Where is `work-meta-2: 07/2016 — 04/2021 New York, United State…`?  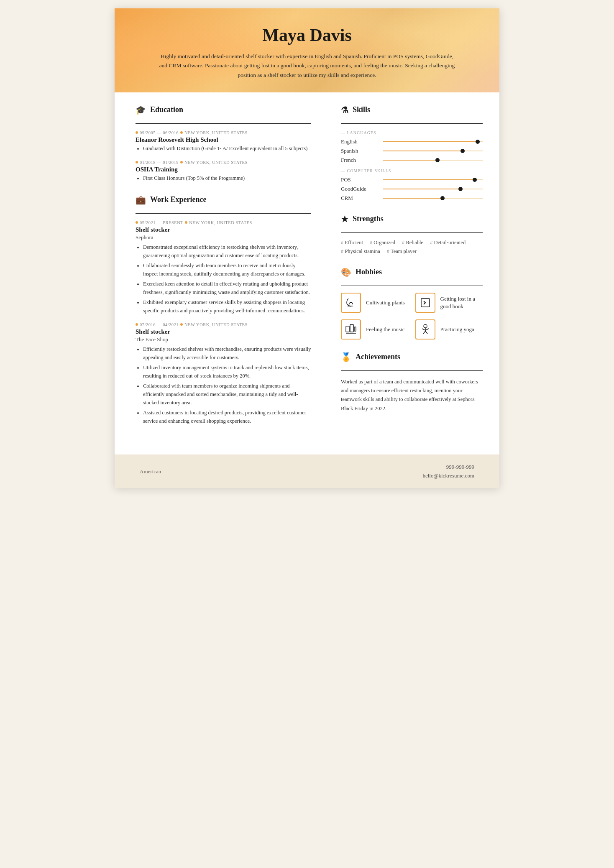 work-meta-2: 07/2016 — 04/2021 New York, United State… is located at coordinates (223, 324).